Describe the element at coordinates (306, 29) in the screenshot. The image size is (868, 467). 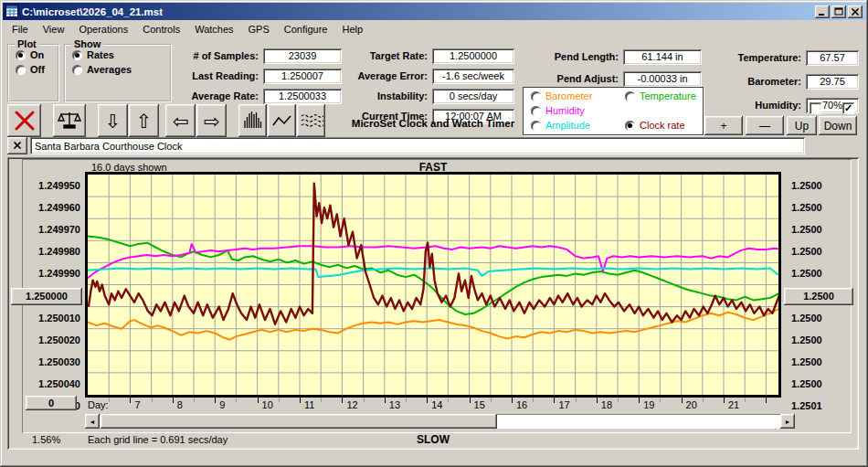
I see `menu-item-configure: Configure` at that location.